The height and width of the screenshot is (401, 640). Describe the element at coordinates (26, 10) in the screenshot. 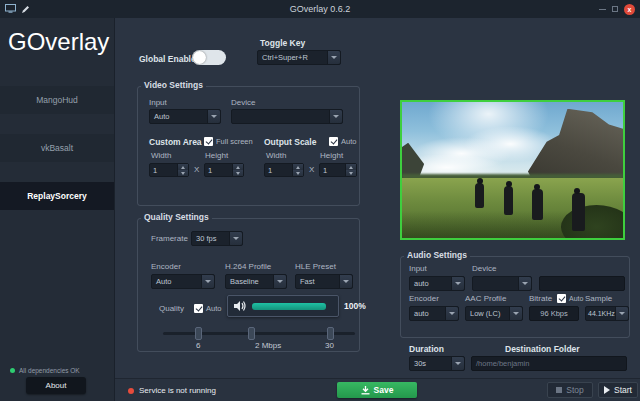

I see `pencil-icon` at that location.